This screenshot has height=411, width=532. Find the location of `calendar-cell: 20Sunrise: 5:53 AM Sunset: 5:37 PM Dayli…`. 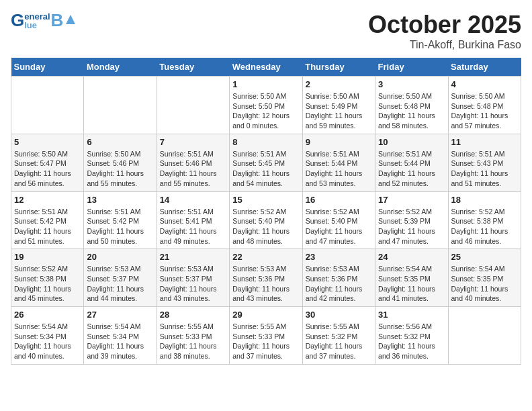

calendar-cell: 20Sunrise: 5:53 AM Sunset: 5:37 PM Dayli… is located at coordinates (120, 278).